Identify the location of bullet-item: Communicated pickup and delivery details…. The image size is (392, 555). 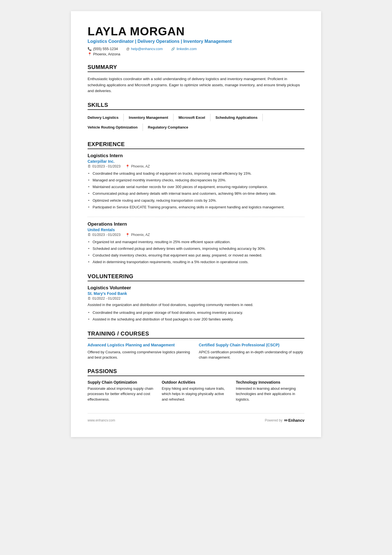
(196, 194).